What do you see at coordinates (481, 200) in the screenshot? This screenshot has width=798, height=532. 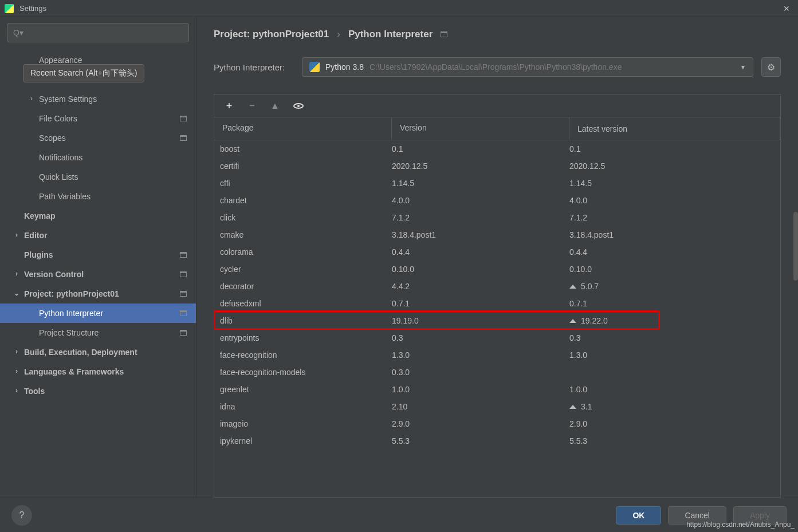 I see `pkg-version: 4.0.0` at bounding box center [481, 200].